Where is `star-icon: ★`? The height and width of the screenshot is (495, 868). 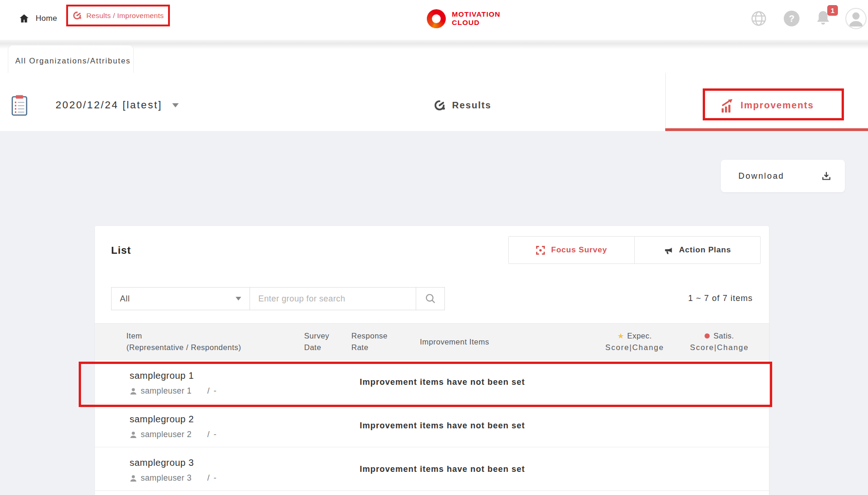
star-icon: ★ is located at coordinates (621, 336).